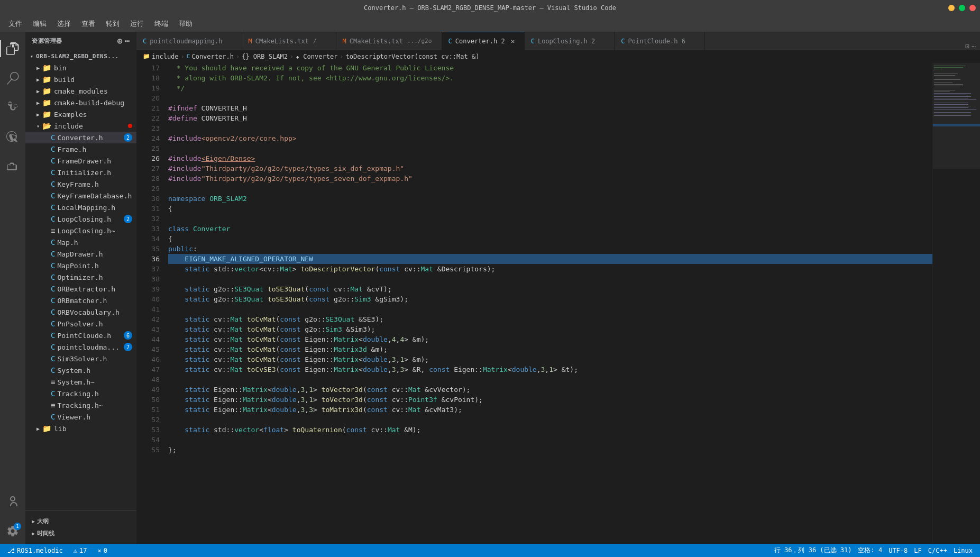 Image resolution: width=980 pixels, height=557 pixels. What do you see at coordinates (81, 91) in the screenshot?
I see `tree-item-cmake-modules: ▶ 📁 cmake_modules` at bounding box center [81, 91].